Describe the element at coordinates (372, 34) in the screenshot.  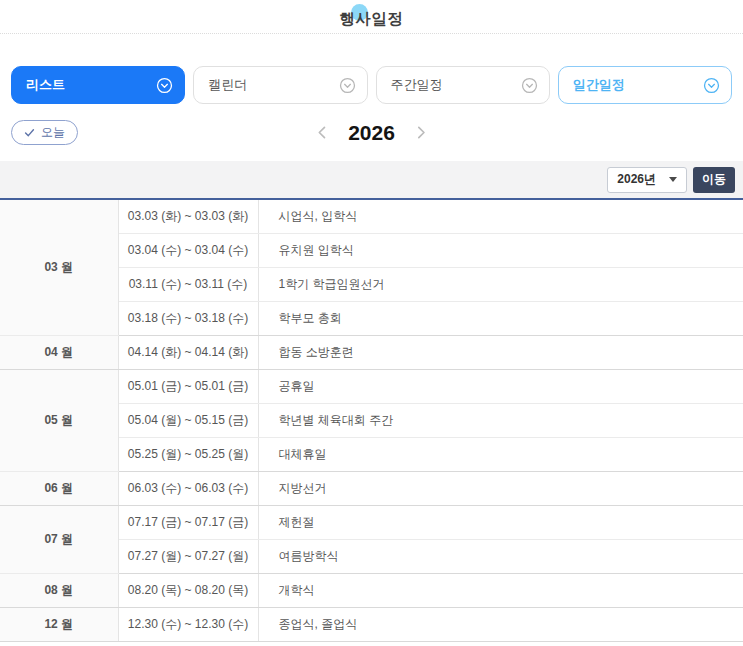
I see `title-divider` at that location.